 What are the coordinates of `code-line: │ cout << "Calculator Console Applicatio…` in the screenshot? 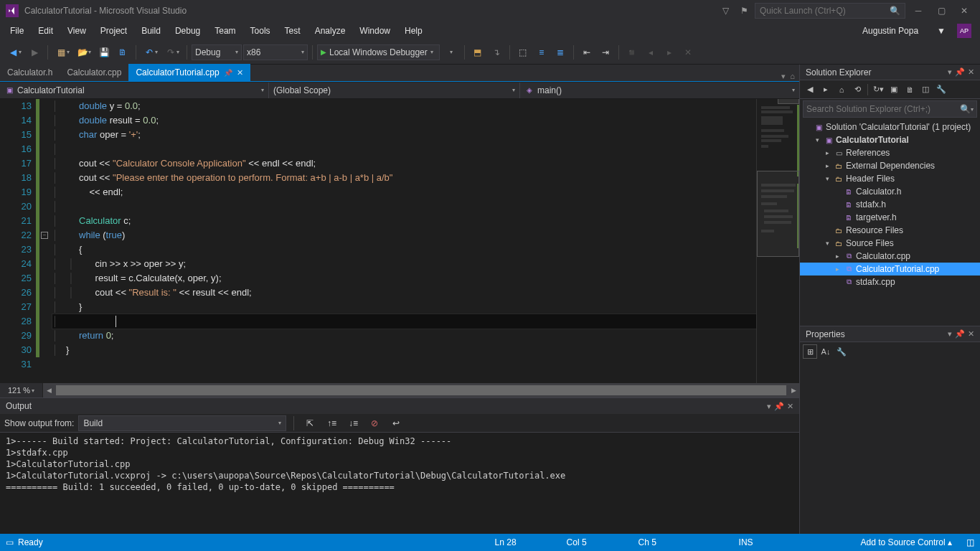 It's located at (405, 164).